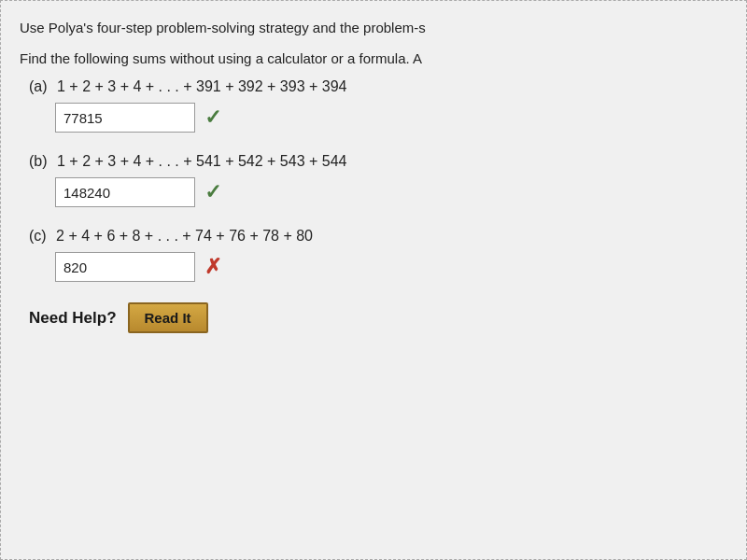  Describe the element at coordinates (374, 60) in the screenshot. I see `instruction-line-2: Find the following sums without using a …` at that location.